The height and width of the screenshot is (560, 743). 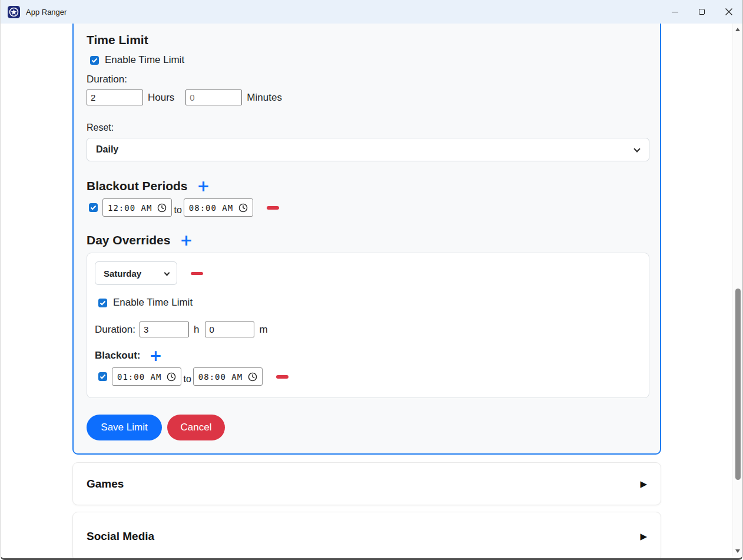 What do you see at coordinates (367, 535) in the screenshot?
I see `section-social-media: Social Media ▶` at bounding box center [367, 535].